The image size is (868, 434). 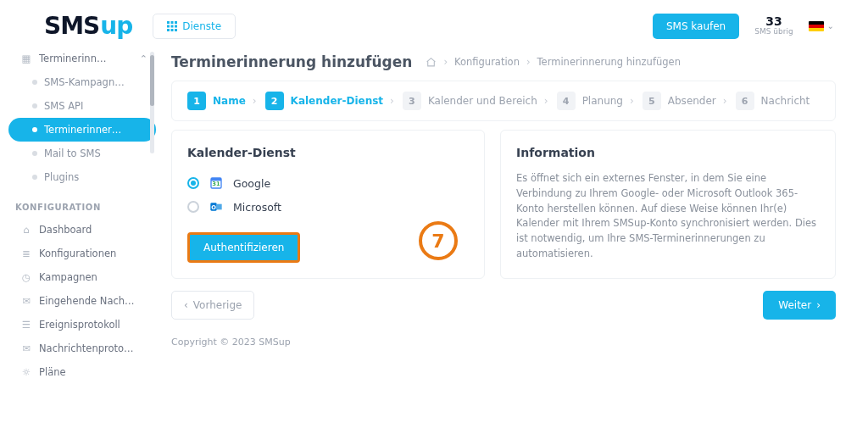 I want to click on sidebar-item-sms-api: SMS API, so click(x=82, y=106).